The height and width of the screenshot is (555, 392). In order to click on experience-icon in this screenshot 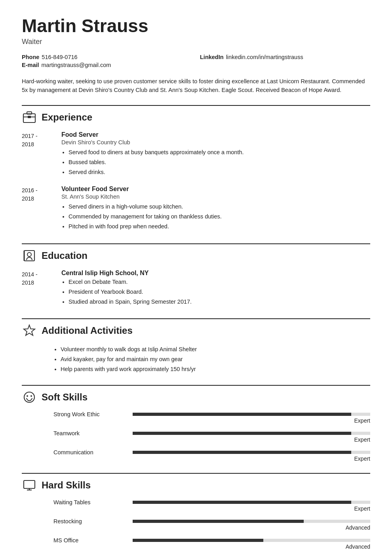, I will do `click(29, 117)`.